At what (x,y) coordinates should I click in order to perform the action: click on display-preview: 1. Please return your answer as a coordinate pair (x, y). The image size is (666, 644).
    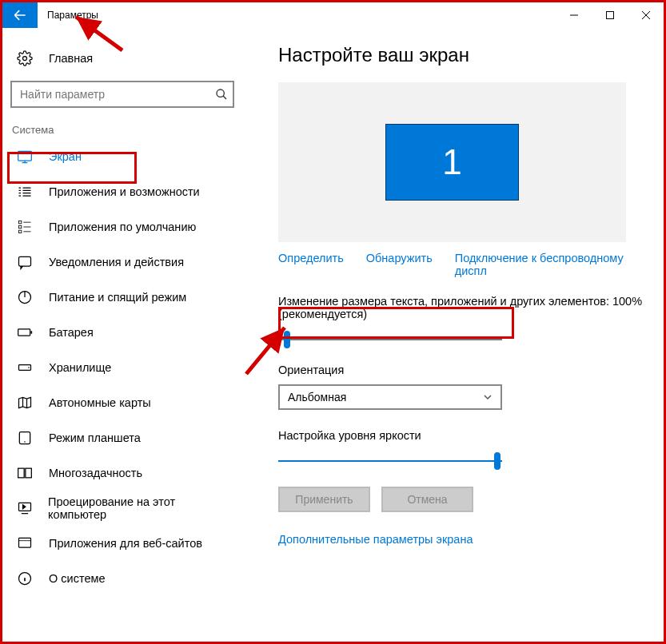
    Looking at the image, I should click on (453, 162).